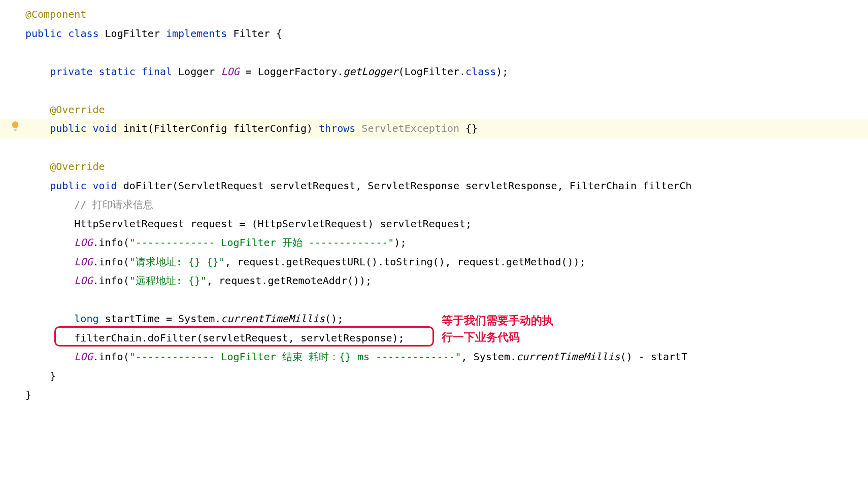  What do you see at coordinates (177, 262) in the screenshot?
I see `string-literal: "请求地址: {} {}"` at bounding box center [177, 262].